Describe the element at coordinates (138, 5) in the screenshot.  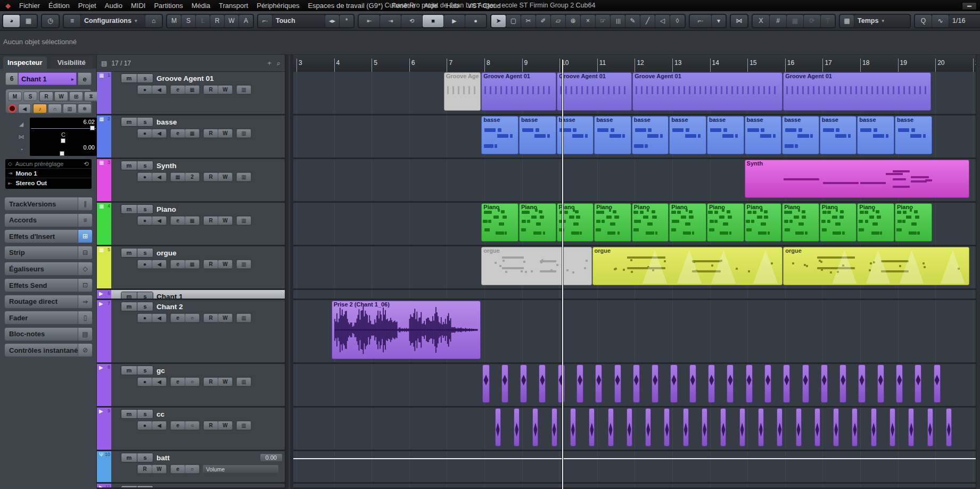
I see `menu-midi: MIDI` at that location.